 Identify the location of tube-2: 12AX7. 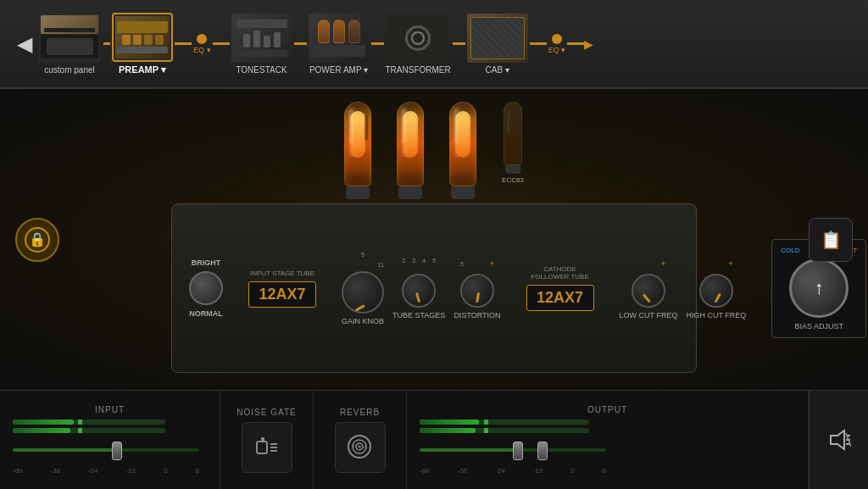
(410, 156).